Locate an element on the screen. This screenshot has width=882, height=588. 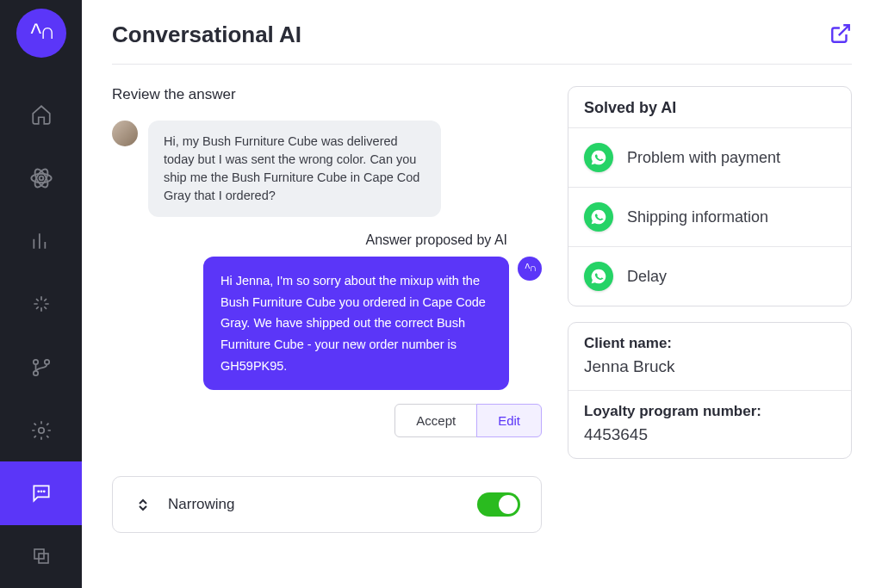
bar-chart-icon is located at coordinates (41, 241).